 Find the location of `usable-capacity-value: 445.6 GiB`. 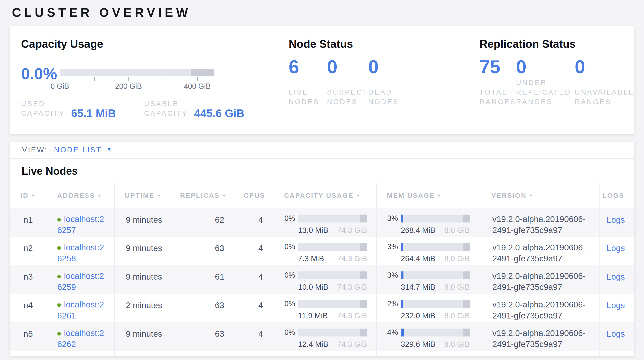

usable-capacity-value: 445.6 GiB is located at coordinates (219, 113).